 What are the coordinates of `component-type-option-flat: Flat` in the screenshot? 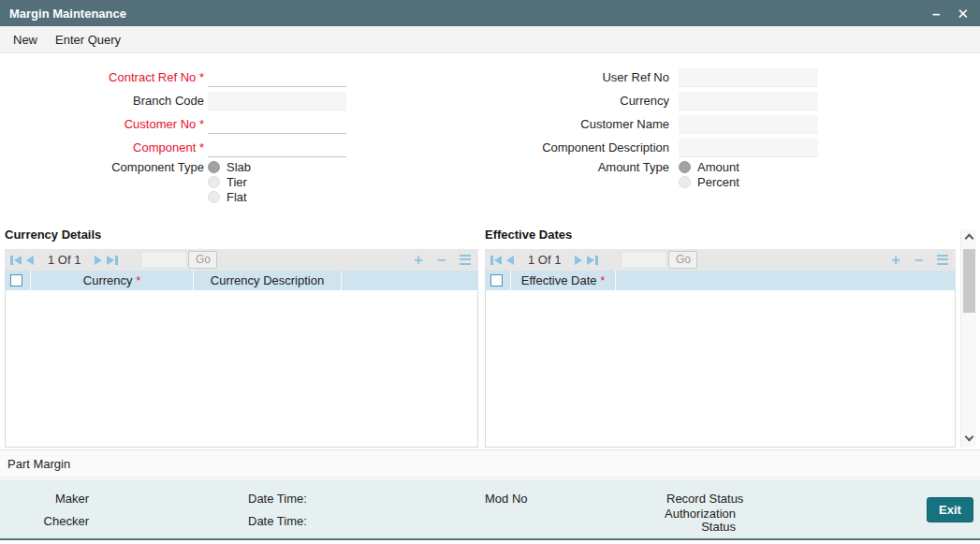 It's located at (229, 197).